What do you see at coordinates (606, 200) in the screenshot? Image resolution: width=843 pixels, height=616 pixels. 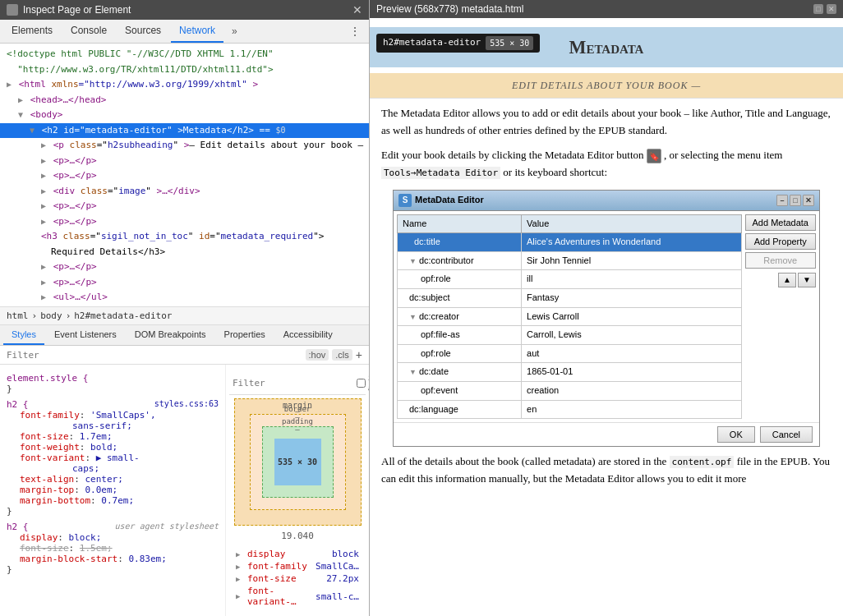 I see `dialog-titlebar: S MetaData Editor – □ ✕` at bounding box center [606, 200].